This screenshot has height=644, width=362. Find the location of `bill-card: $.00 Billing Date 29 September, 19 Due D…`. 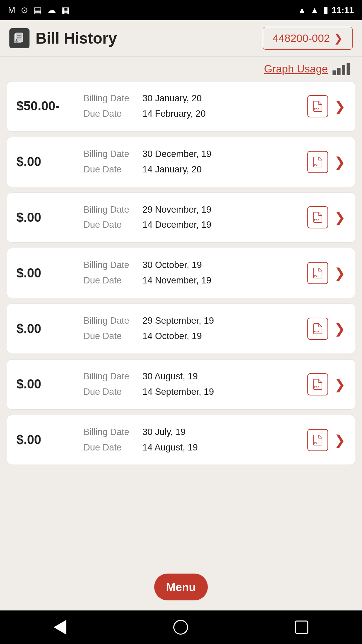

bill-card: $.00 Billing Date 29 September, 19 Due D… is located at coordinates (181, 329).